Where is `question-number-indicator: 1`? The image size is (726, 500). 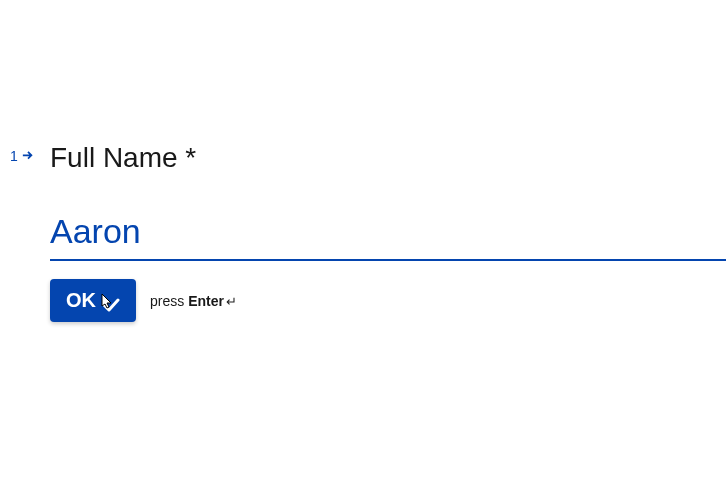 question-number-indicator: 1 is located at coordinates (25, 156).